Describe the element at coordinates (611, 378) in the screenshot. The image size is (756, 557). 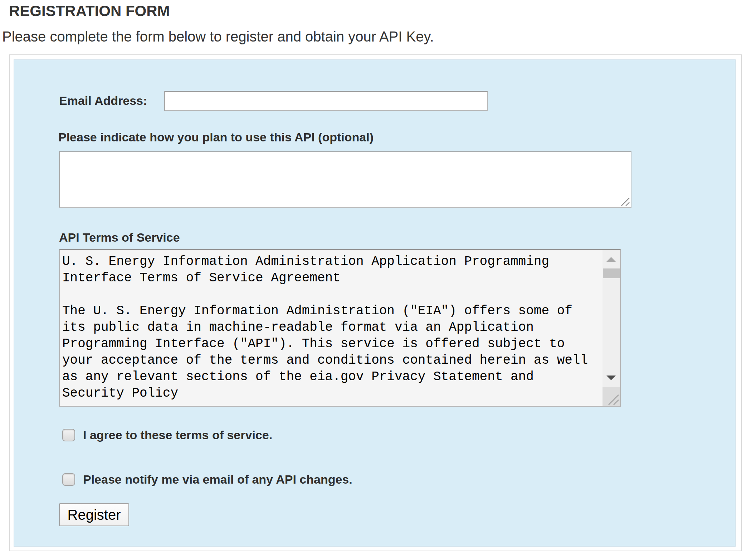
I see `scroll-down-arrow-icon` at that location.